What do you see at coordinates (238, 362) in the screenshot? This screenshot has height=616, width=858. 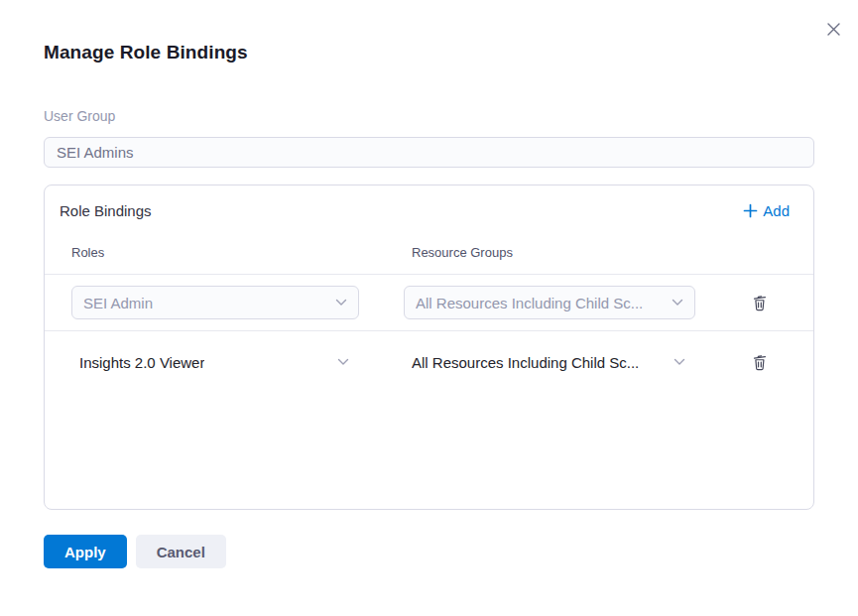 I see `role-cell: Insights 2.0 Viewer` at bounding box center [238, 362].